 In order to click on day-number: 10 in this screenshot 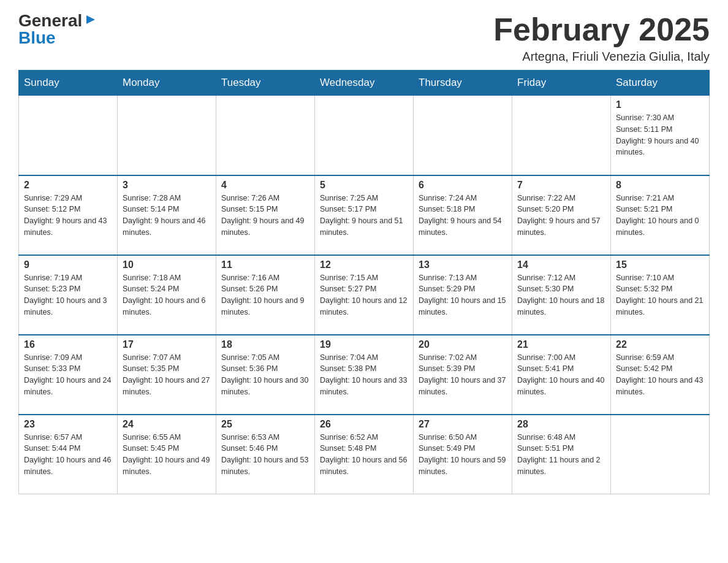, I will do `click(167, 265)`.